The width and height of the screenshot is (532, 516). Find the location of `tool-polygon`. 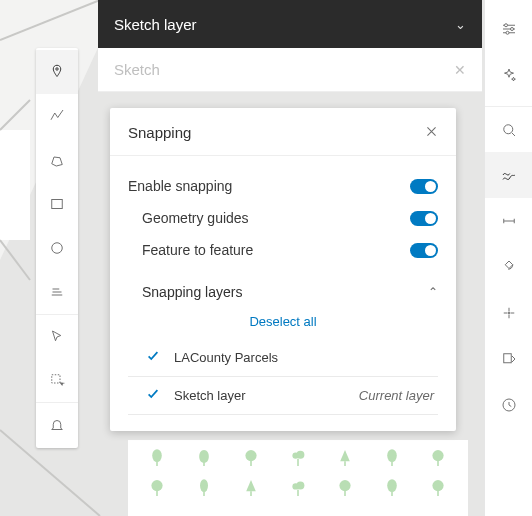

tool-polygon is located at coordinates (57, 160).